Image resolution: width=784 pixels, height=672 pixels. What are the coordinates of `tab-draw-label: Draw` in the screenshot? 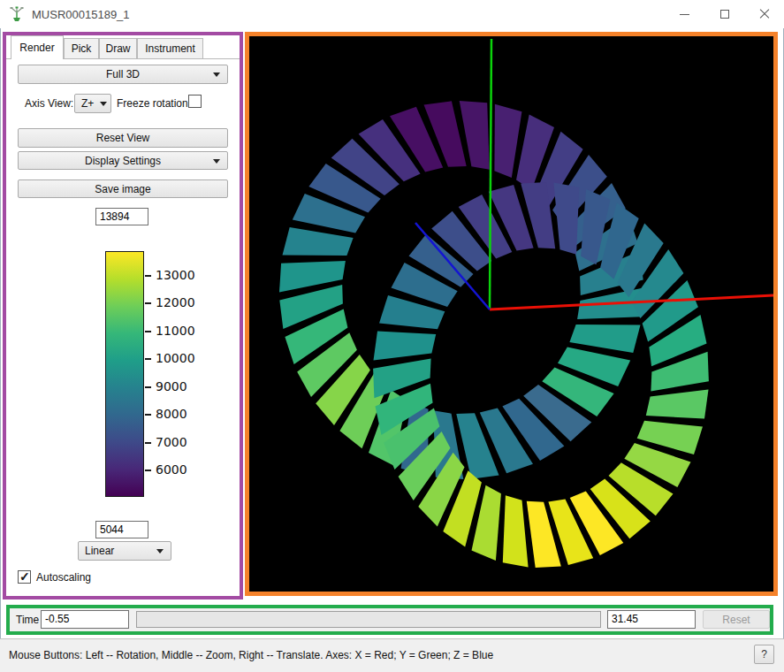 It's located at (118, 49).